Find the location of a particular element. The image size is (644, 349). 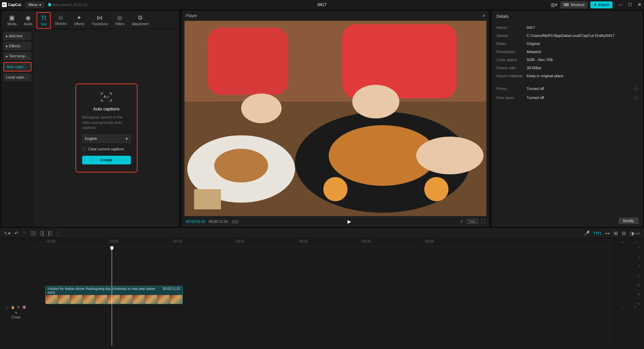

text-sidebar: ▸ Add text ▸ Effects ▸ Text template Aut… is located at coordinates (17, 128).